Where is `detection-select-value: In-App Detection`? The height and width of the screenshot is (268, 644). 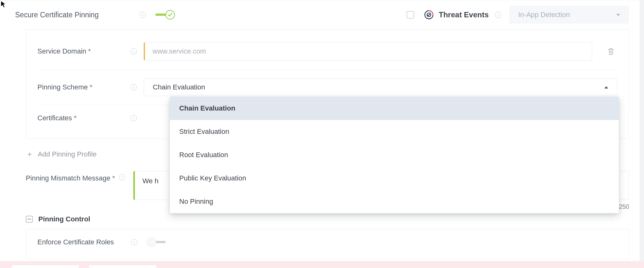 detection-select-value: In-App Detection is located at coordinates (544, 15).